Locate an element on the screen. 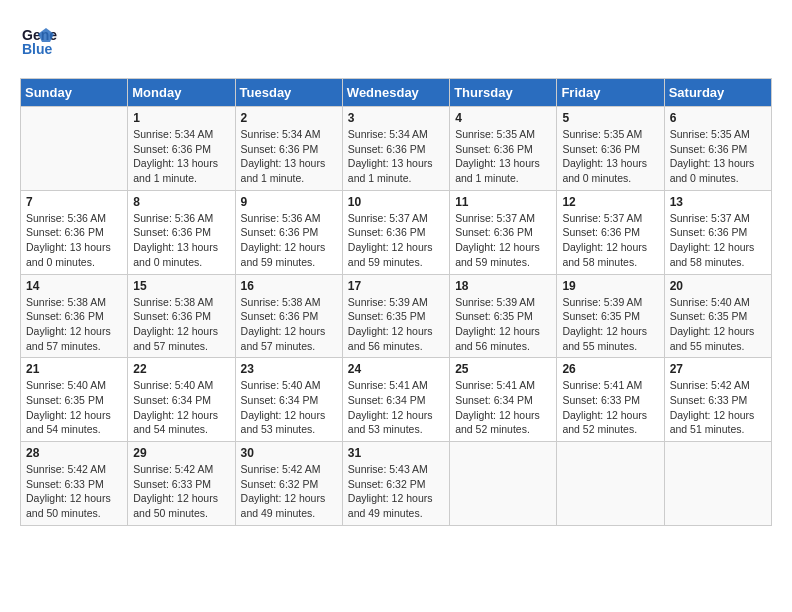 This screenshot has height=612, width=792. calendar-cell: 6Sunrise: 5:35 AMSunset: 6:36 PMDaylight… is located at coordinates (718, 149).